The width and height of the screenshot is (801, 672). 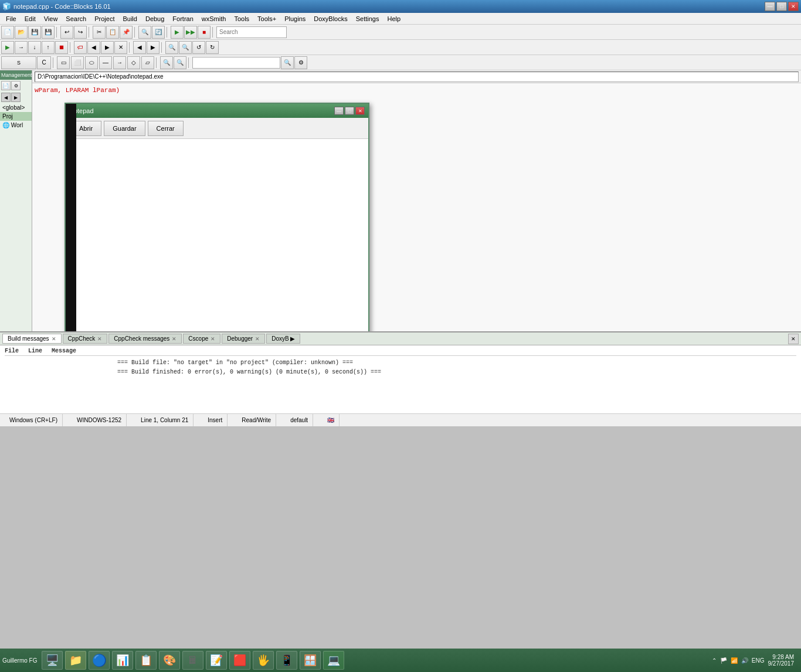 I want to click on shape-para-btn: ▱, so click(x=148, y=63).